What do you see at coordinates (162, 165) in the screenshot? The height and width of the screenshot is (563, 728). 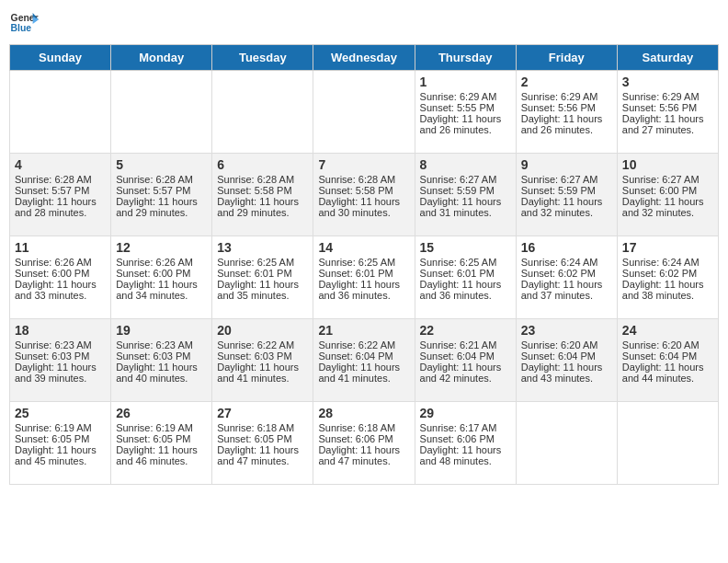 I see `date-number: 5` at bounding box center [162, 165].